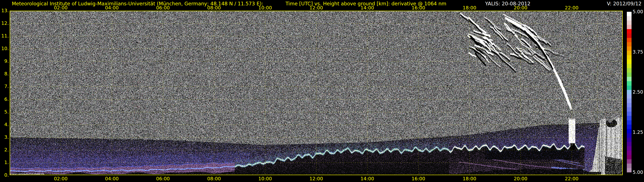 The width and height of the screenshot is (644, 182). What do you see at coordinates (4, 163) in the screenshot?
I see `y-axis-label: 1.` at bounding box center [4, 163].